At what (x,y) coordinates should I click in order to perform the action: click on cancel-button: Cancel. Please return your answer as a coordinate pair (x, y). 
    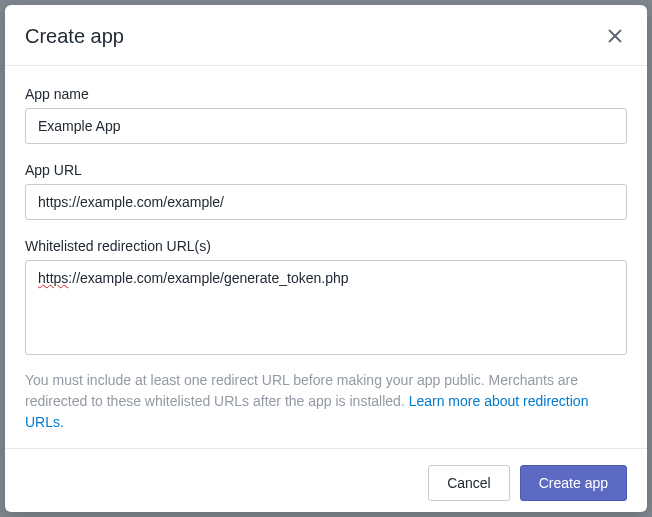
    Looking at the image, I should click on (469, 483).